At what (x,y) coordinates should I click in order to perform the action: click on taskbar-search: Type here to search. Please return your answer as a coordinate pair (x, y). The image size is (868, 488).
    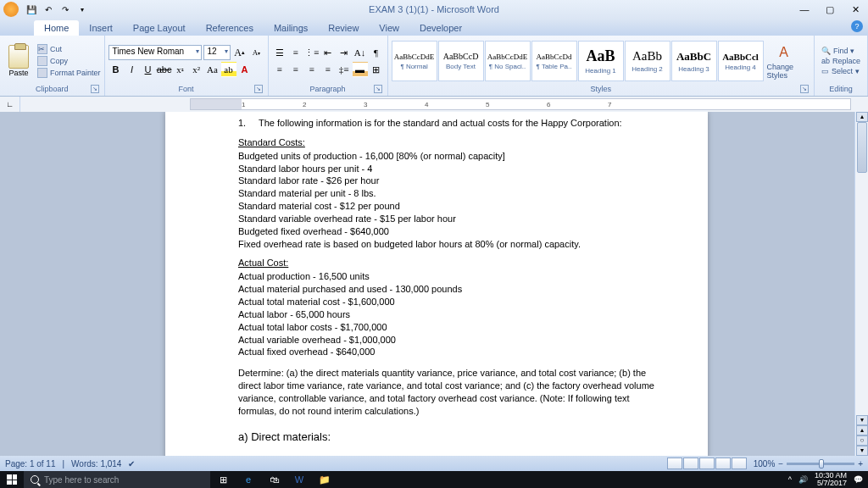
    Looking at the image, I should click on (117, 480).